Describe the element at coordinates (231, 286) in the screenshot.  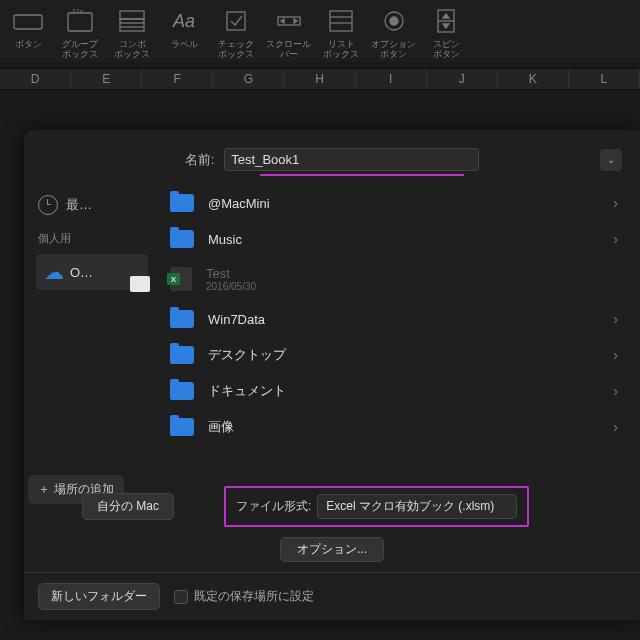
I see `file-date: 2016/05/30` at that location.